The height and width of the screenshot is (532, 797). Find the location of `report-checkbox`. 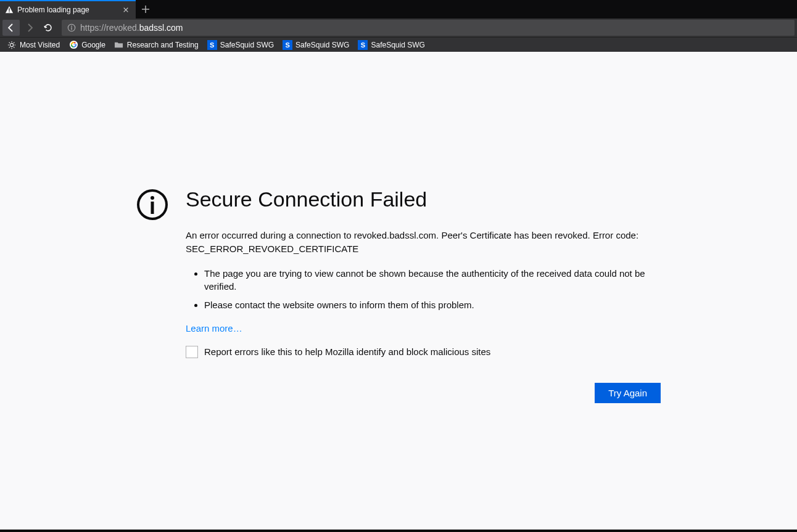

report-checkbox is located at coordinates (192, 352).